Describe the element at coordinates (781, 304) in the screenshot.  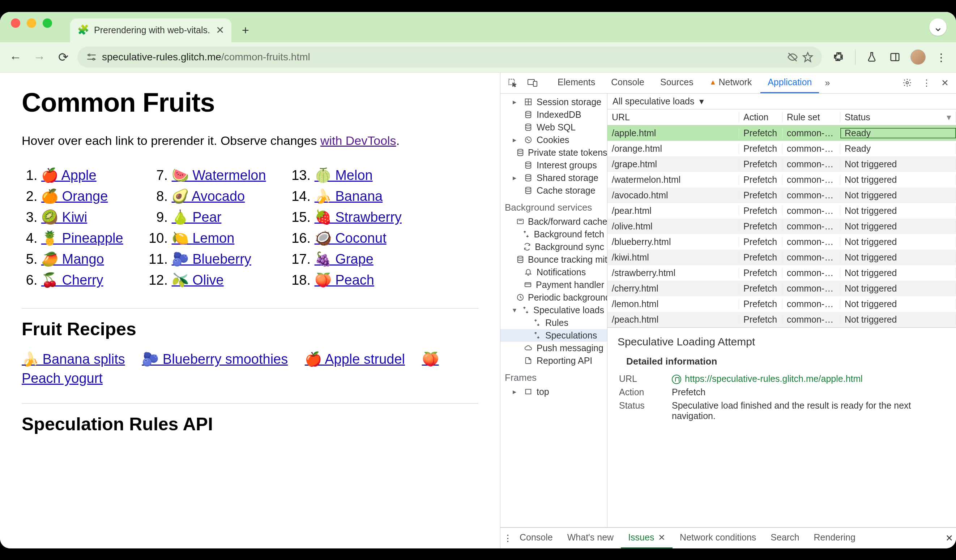
I see `table-row: /lemon.htmlPrefetchcommon-…Not triggered` at that location.